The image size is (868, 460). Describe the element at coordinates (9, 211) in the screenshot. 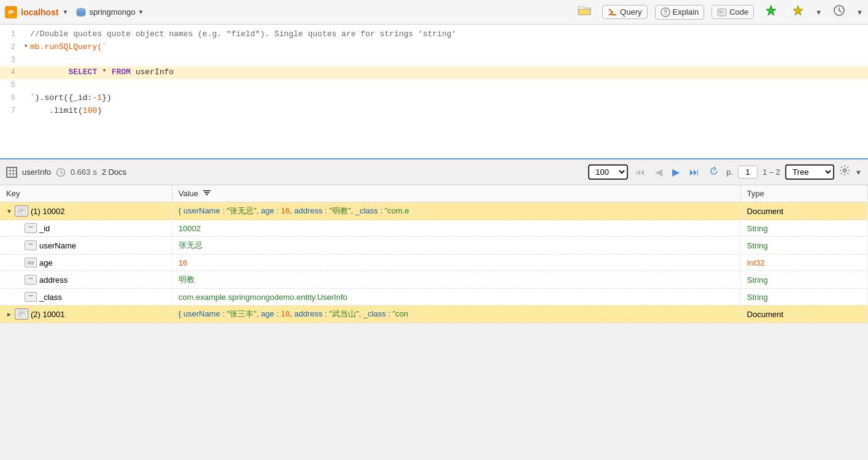

I see `collapse-arrow: ▼` at that location.